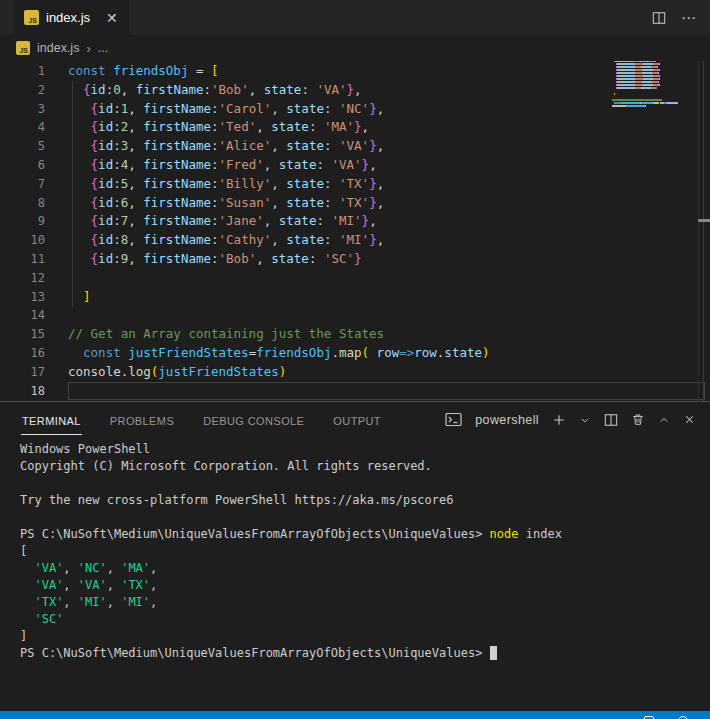  Describe the element at coordinates (88, 585) in the screenshot. I see `line-text: 'VA', 'VA', 'TX',` at that location.